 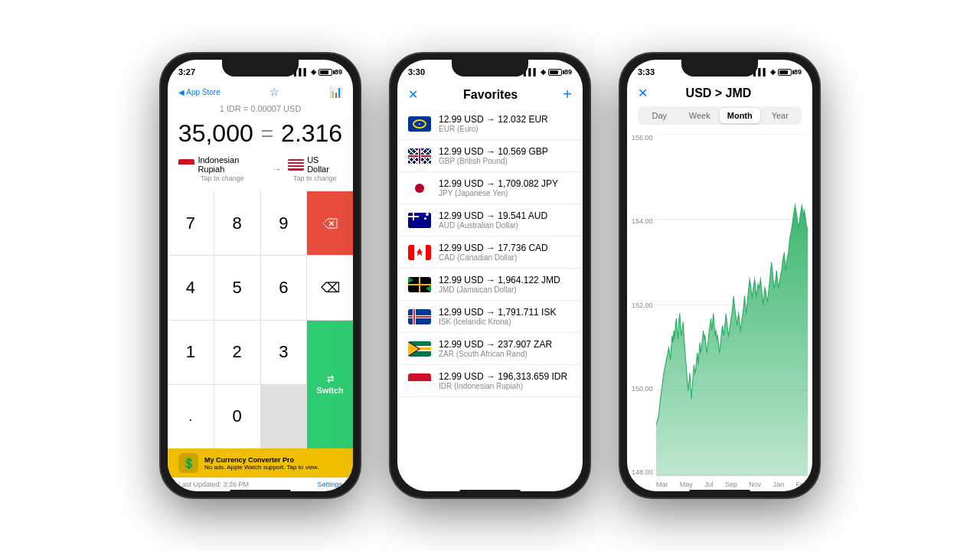 I want to click on x-label-jul: Jul, so click(x=709, y=484).